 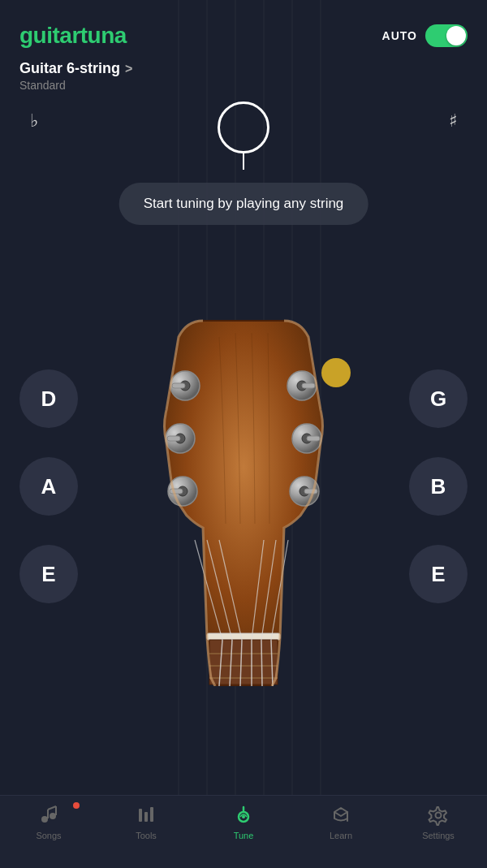 What do you see at coordinates (438, 399) in the screenshot?
I see `string-g-button: G` at bounding box center [438, 399].